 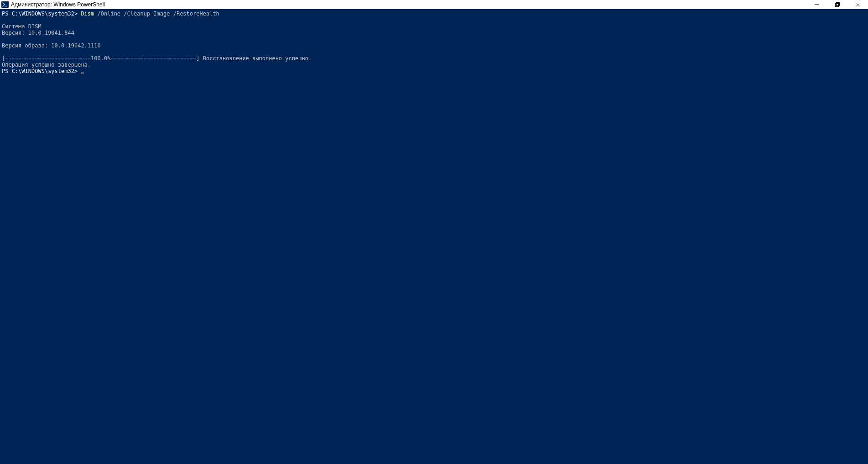 What do you see at coordinates (157, 14) in the screenshot?
I see `command-args: /Online /Cleanup-Image /RestoreHealth` at bounding box center [157, 14].